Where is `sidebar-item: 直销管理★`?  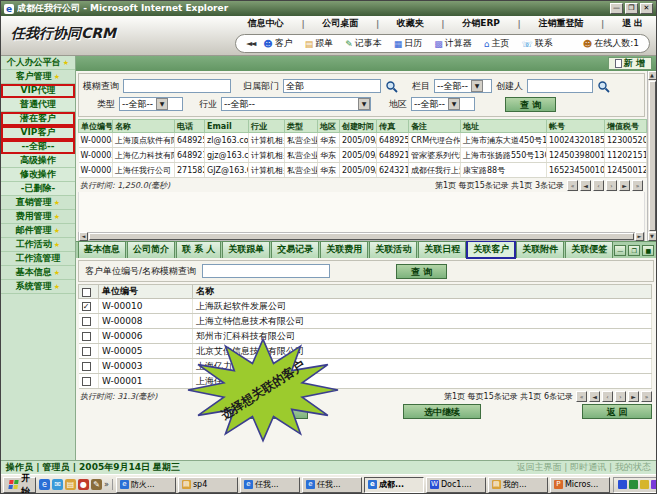 sidebar-item: 直销管理★ is located at coordinates (38, 203).